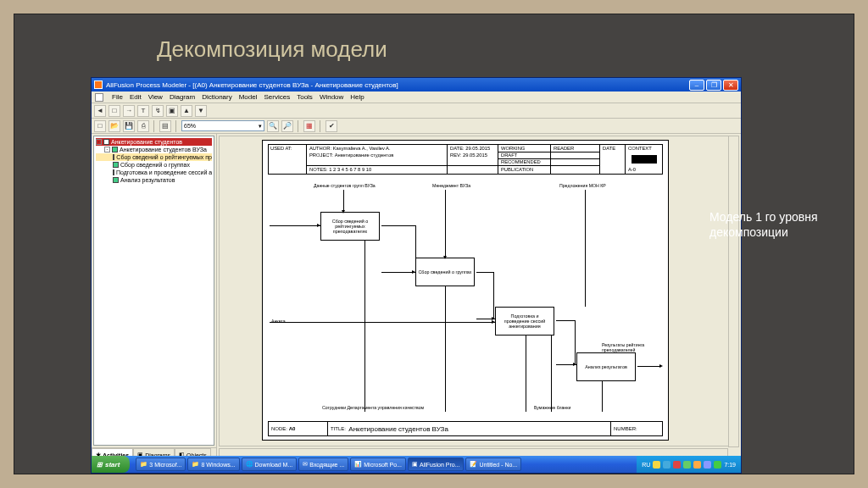 The height and width of the screenshot is (488, 868). What do you see at coordinates (143, 111) in the screenshot?
I see `text-tool-icon: T` at bounding box center [143, 111].